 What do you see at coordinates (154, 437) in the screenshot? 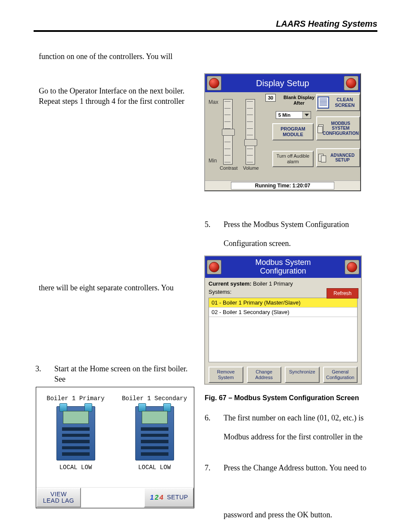
I see `home-col-2: Boiler 1 Secondary LOCAL LOW` at bounding box center [154, 437].